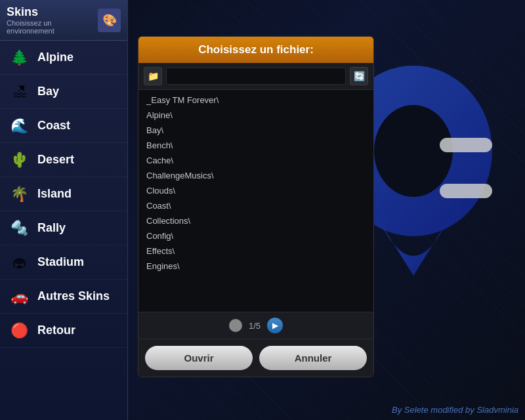 This screenshot has height=420, width=525. Describe the element at coordinates (256, 160) in the screenshot. I see `list-item: Cache\` at that location.